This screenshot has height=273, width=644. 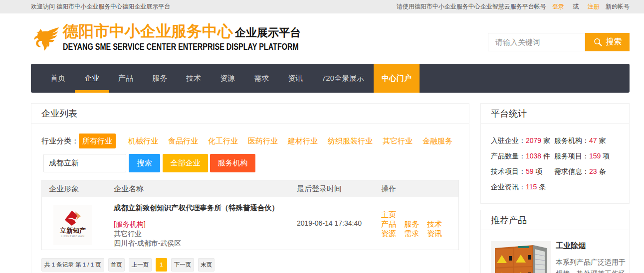 What do you see at coordinates (261, 78) in the screenshot?
I see `nav-item-7: 需求` at bounding box center [261, 78].